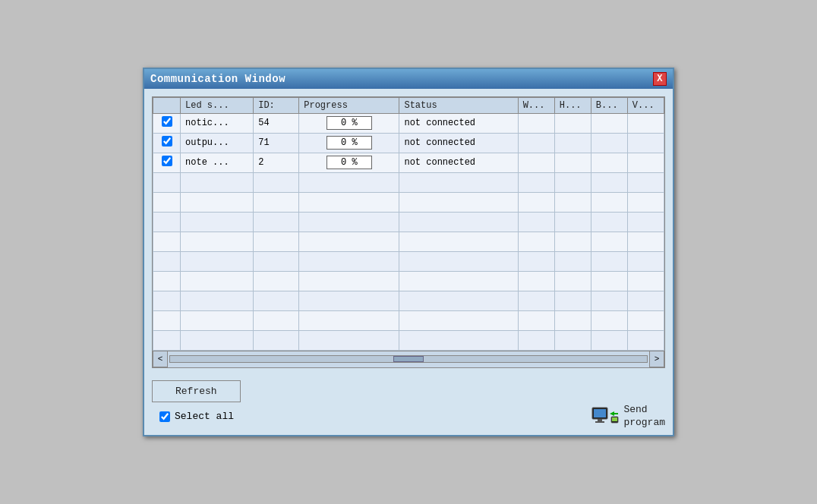 Image resolution: width=817 pixels, height=504 pixels. I want to click on row-id: 54, so click(276, 123).